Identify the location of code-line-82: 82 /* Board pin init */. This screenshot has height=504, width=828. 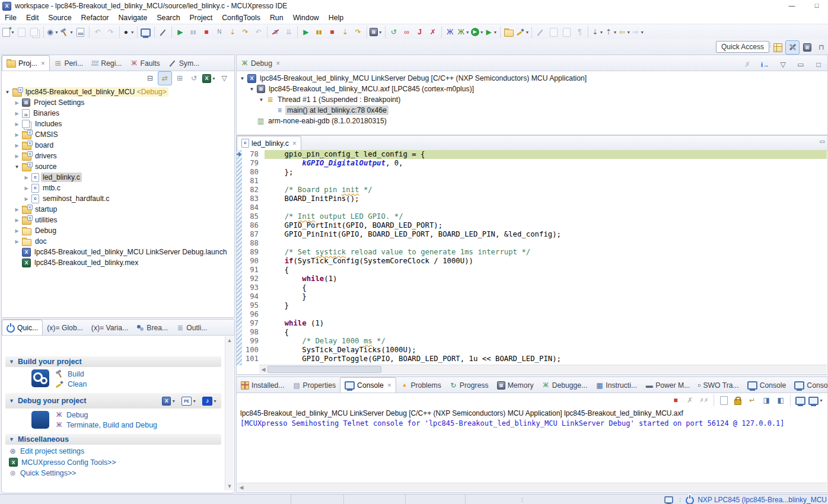
(534, 190).